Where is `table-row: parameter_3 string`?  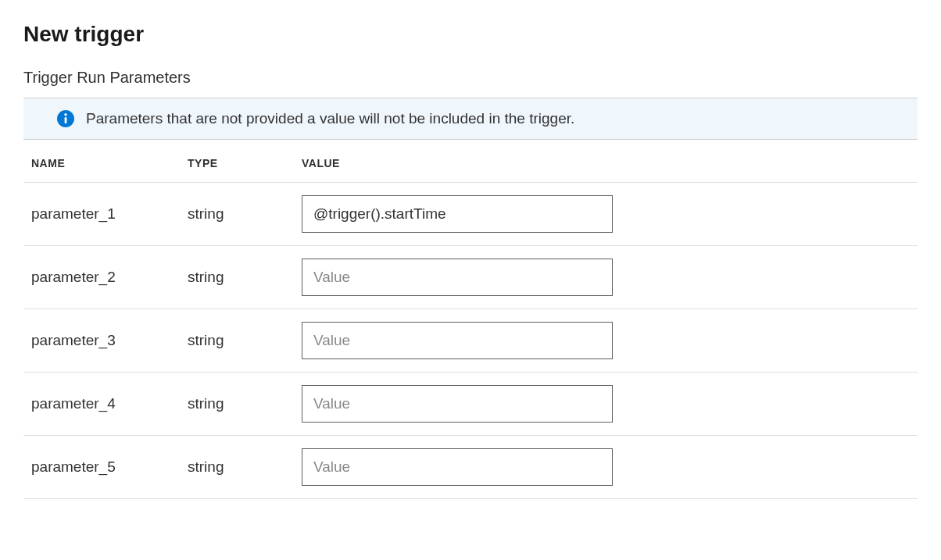
table-row: parameter_3 string is located at coordinates (470, 341).